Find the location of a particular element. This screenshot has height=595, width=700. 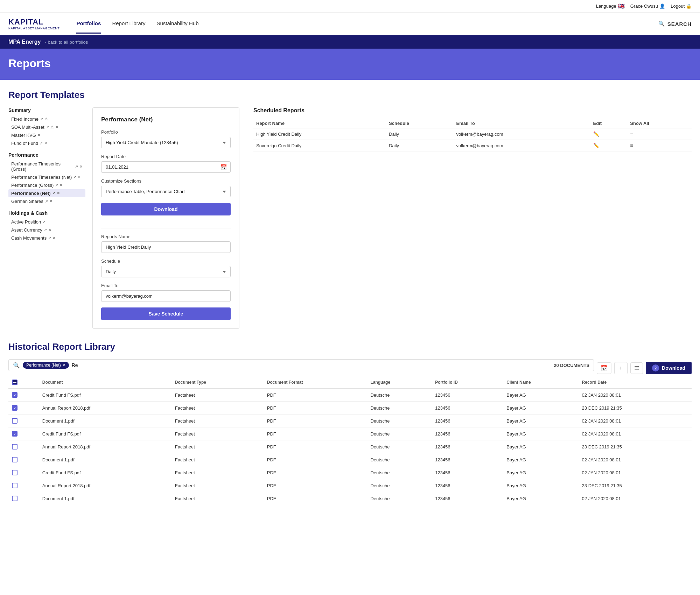

back-label: ‹ back to all portfolios is located at coordinates (66, 42).